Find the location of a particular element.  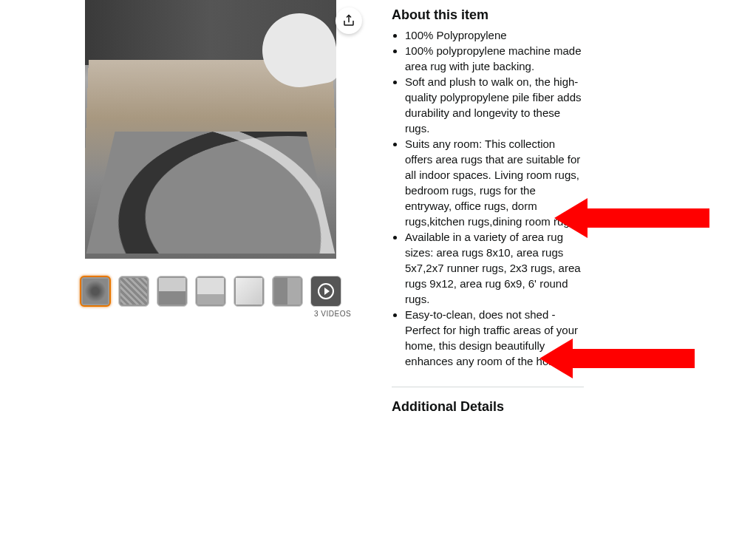

share-icon is located at coordinates (349, 21).